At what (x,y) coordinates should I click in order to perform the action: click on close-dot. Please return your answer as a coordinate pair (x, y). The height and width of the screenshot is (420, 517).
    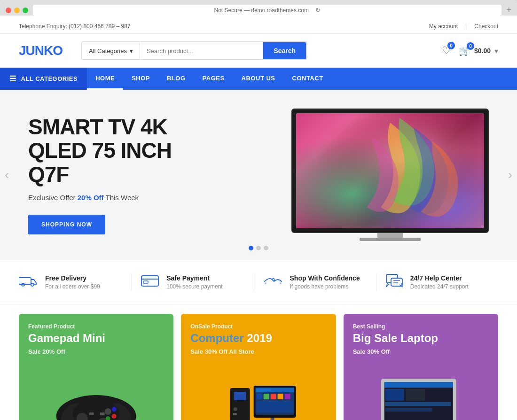
    Looking at the image, I should click on (8, 10).